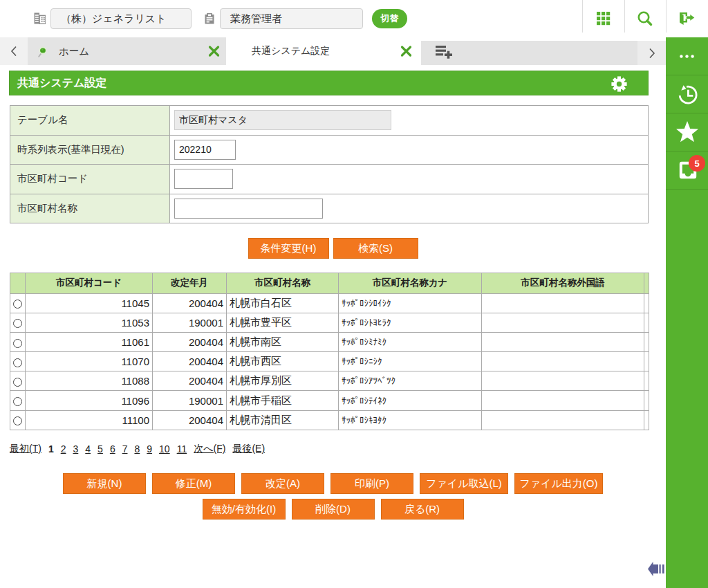 The height and width of the screenshot is (588, 708). I want to click on table-name-input, so click(283, 120).